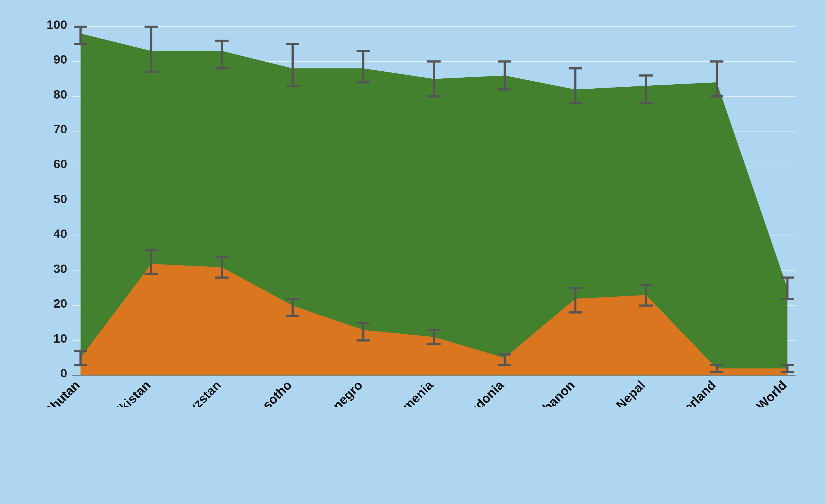 This screenshot has width=825, height=504. Describe the element at coordinates (62, 392) in the screenshot. I see `x-label-bhutan: Bhutan` at that location.